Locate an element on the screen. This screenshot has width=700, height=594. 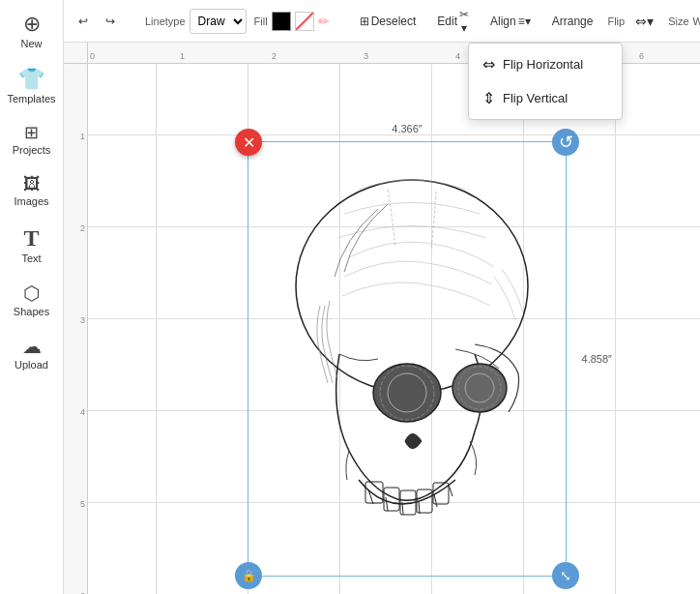
flip-group: Flip ⇔▾ is located at coordinates (634, 21).